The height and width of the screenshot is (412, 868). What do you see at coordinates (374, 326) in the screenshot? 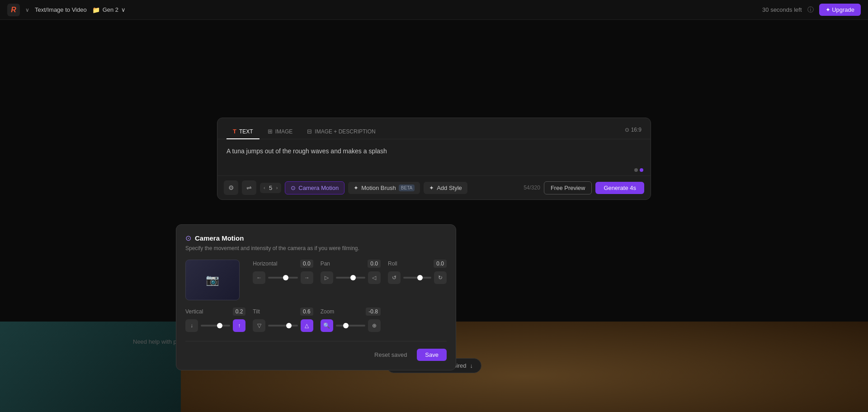
I see `zoom-in-btn: ⊕` at bounding box center [374, 326].